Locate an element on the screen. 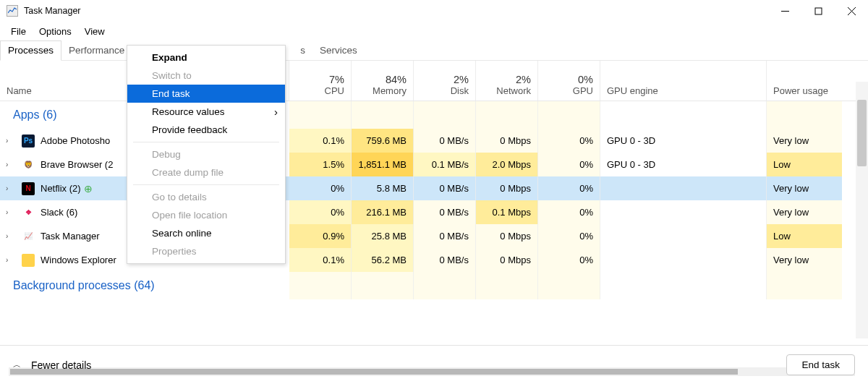  cell-cpu: 1.5% is located at coordinates (320, 165).